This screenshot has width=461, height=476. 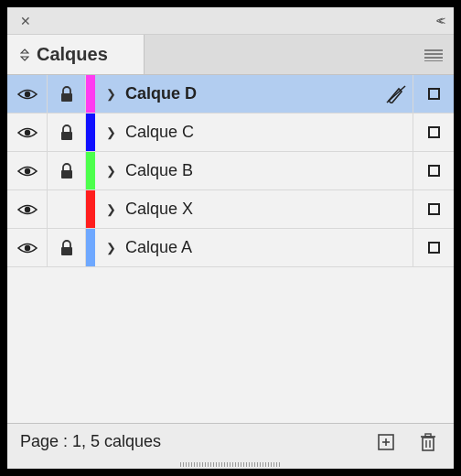 What do you see at coordinates (159, 247) in the screenshot?
I see `layer-name: Calque A` at bounding box center [159, 247].